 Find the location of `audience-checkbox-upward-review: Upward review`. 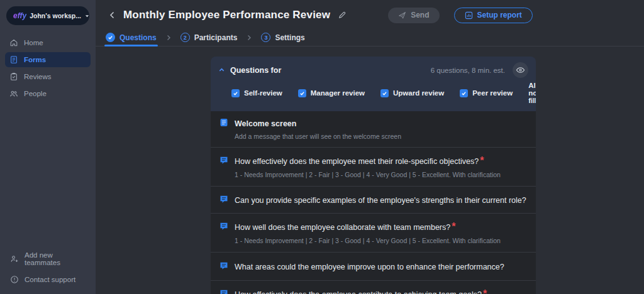

audience-checkbox-upward-review: Upward review is located at coordinates (413, 93).